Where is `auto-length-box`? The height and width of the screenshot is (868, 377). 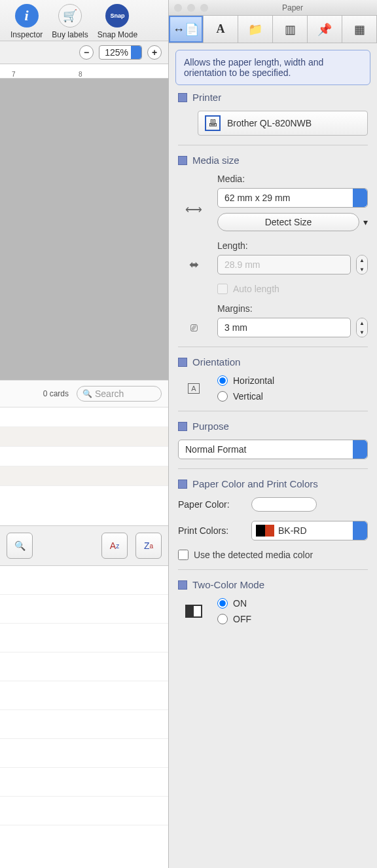
auto-length-box is located at coordinates (223, 289).